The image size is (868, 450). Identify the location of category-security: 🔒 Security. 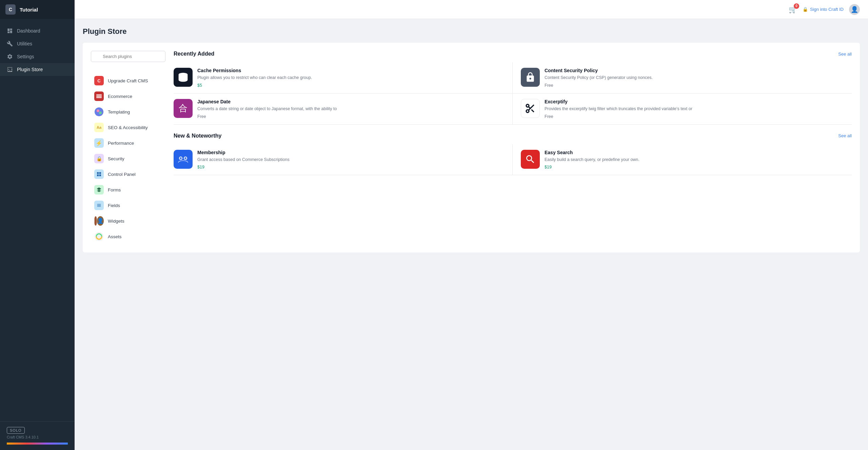
(128, 159).